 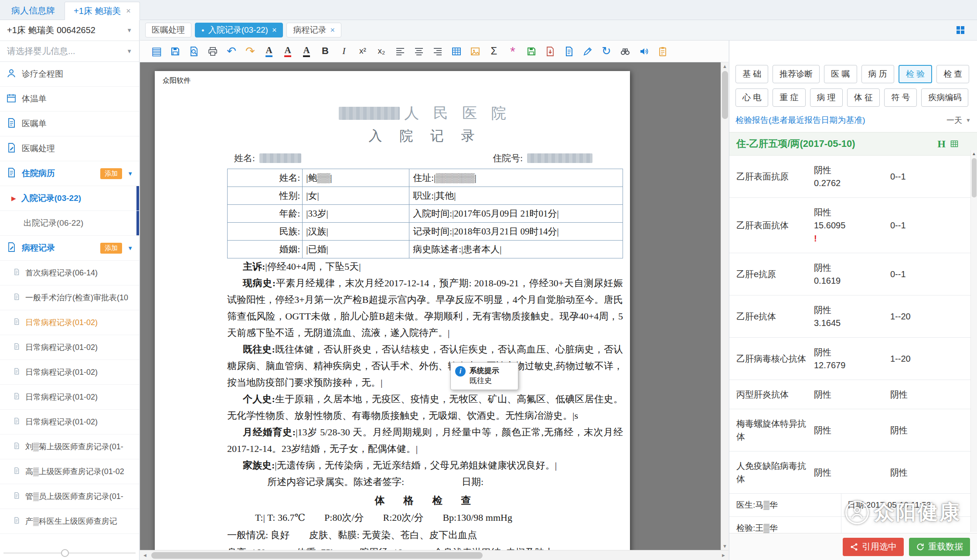 I want to click on refresh-icon: ↻, so click(x=606, y=51).